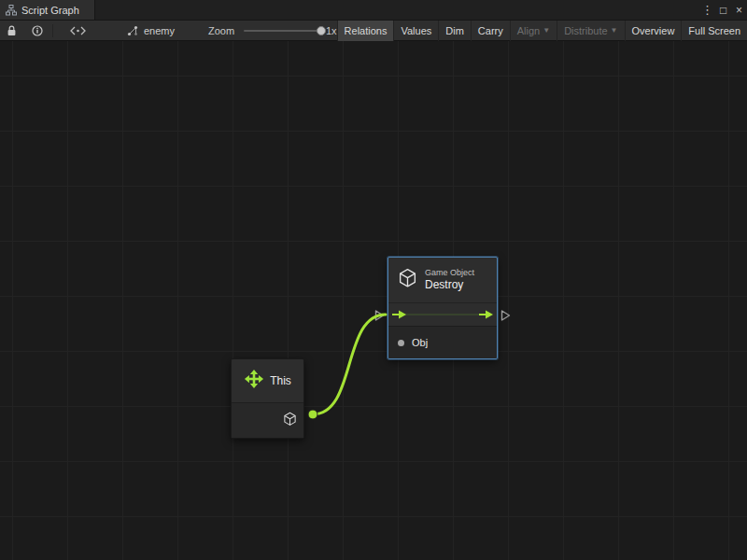  Describe the element at coordinates (313, 414) in the screenshot. I see `this-output-port` at that location.